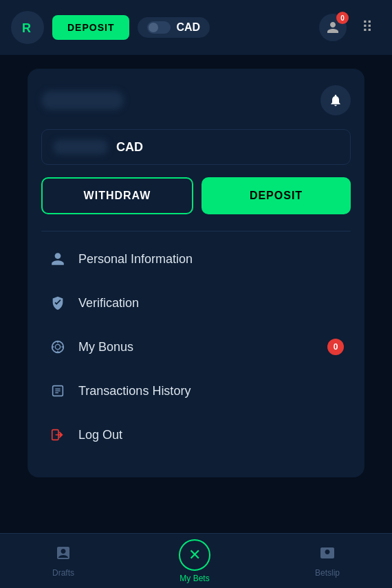 Image resolution: width=392 pixels, height=588 pixels. Describe the element at coordinates (173, 27) in the screenshot. I see `currency-toggle: CAD` at that location.